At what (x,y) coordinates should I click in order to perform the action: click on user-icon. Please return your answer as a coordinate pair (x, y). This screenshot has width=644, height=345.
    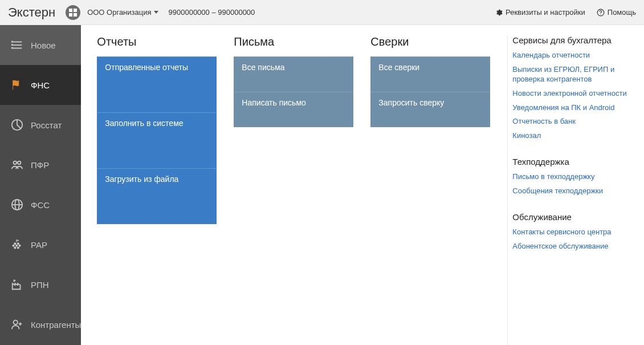
    Looking at the image, I should click on (17, 324).